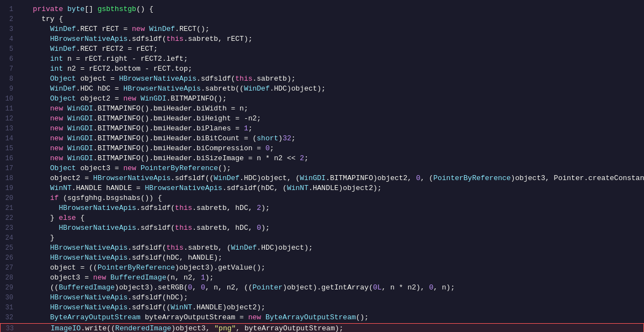 The image size is (644, 332). I want to click on code-line: 25 HBrowserNativeApis.sdfsldf(this.sabre…, so click(322, 248).